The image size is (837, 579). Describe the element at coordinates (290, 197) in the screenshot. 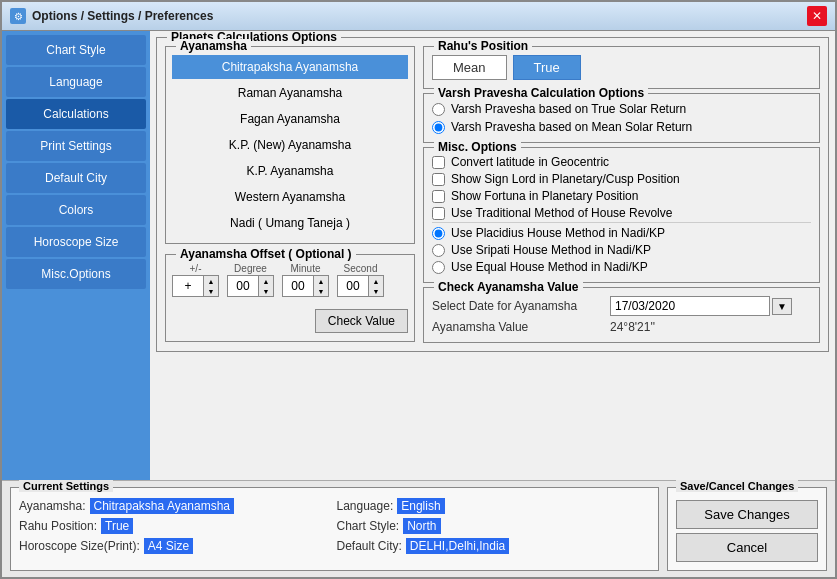

I see `ayanamsha-item-western: Western Ayanamsha` at that location.